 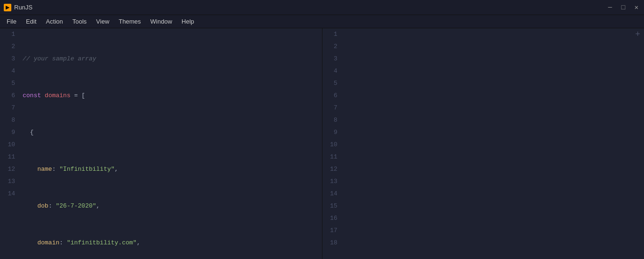 What do you see at coordinates (11, 22) in the screenshot?
I see `menu-file: File` at bounding box center [11, 22].